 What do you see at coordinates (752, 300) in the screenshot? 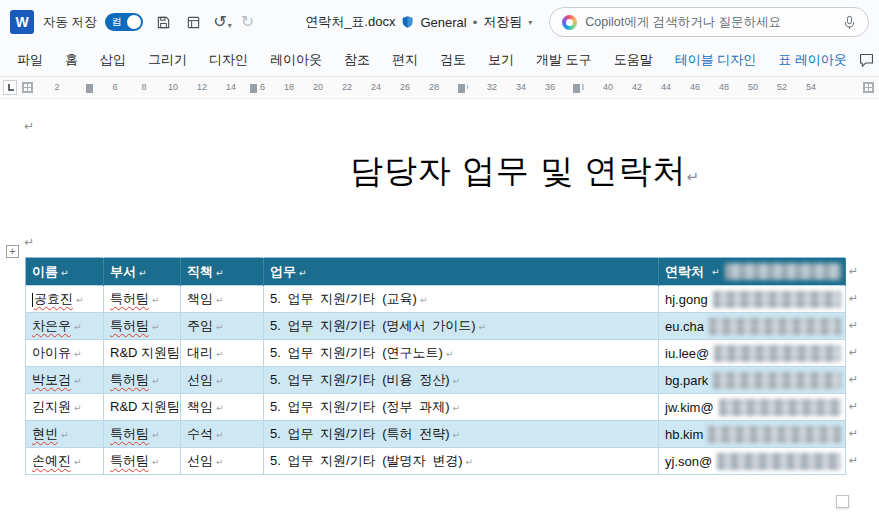
I see `cell-contact: hj.gong` at bounding box center [752, 300].